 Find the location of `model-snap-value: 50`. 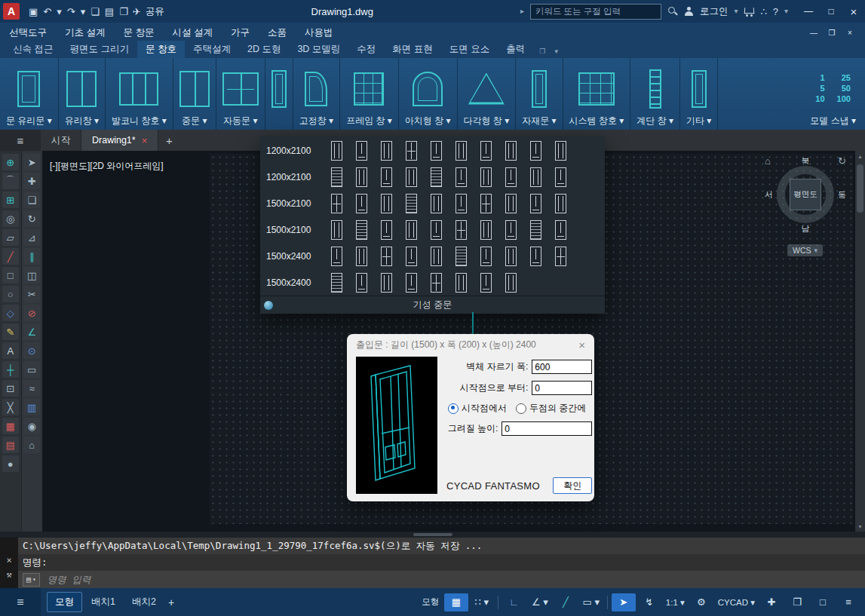

model-snap-value: 50 is located at coordinates (844, 88).